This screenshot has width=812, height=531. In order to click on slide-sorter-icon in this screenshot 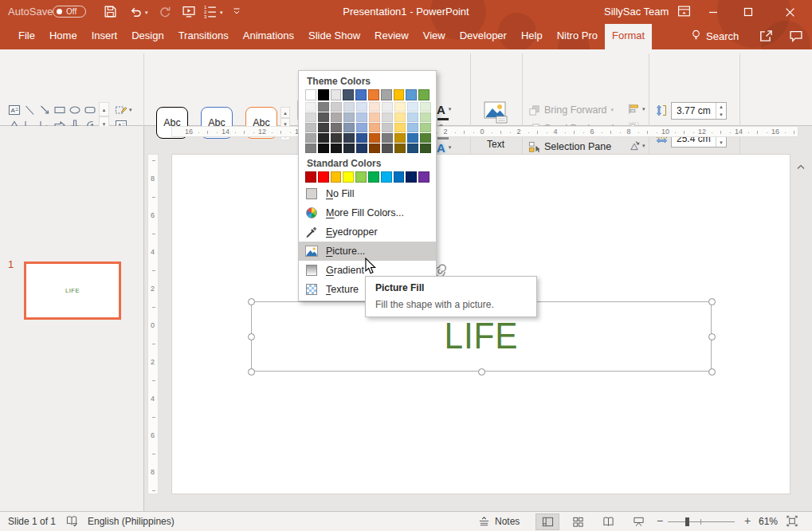, I will do `click(578, 521)`.